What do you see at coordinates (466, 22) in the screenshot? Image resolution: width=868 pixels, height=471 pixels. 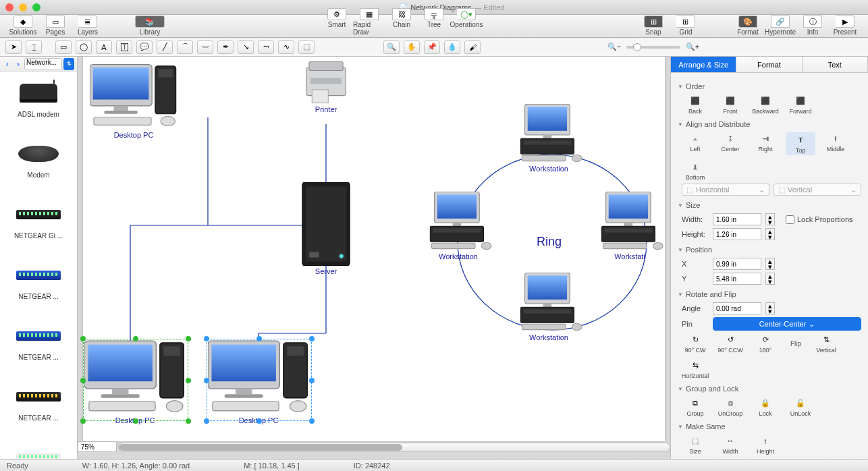 I see `operations-button: ◯▾Operations` at bounding box center [466, 22].